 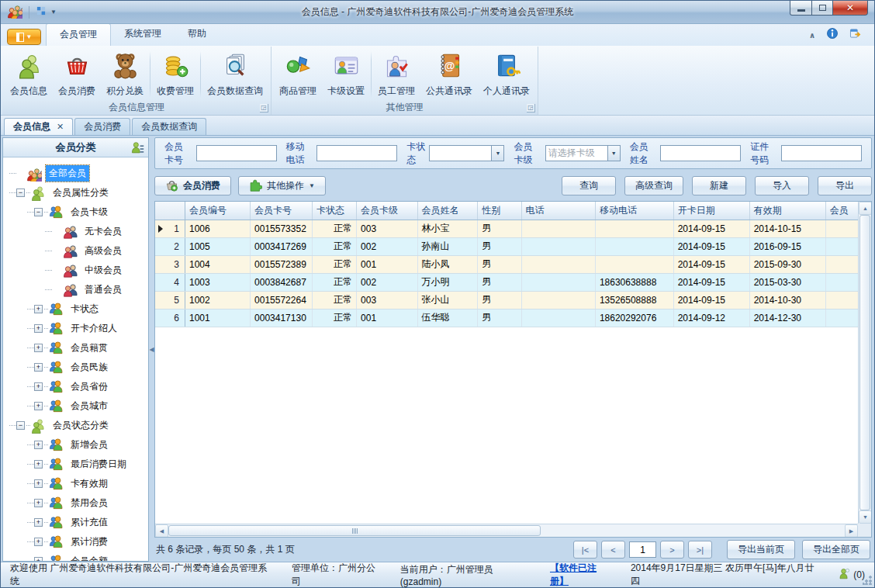 I want to click on maximize-button, so click(x=822, y=8).